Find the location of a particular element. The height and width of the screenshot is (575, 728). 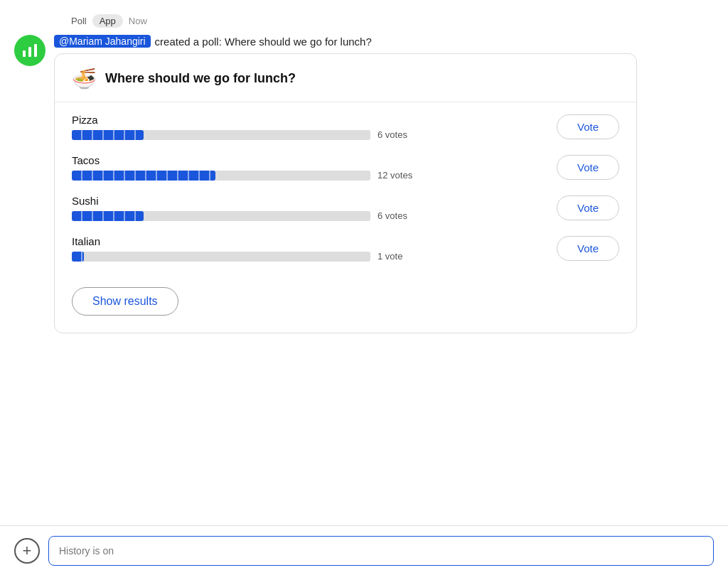

vote-button-tacos: Vote is located at coordinates (588, 168).